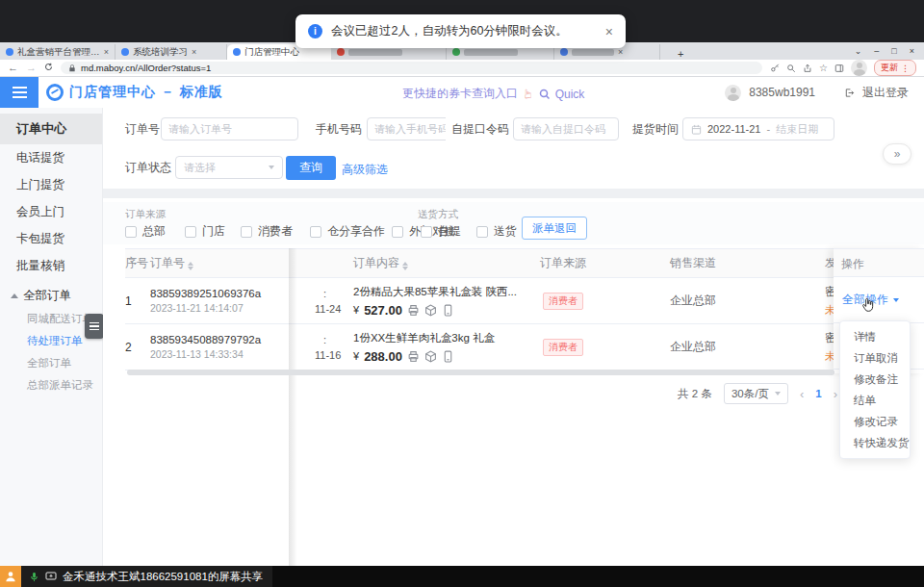 Image resolution: width=924 pixels, height=587 pixels. What do you see at coordinates (893, 51) in the screenshot?
I see `window-maximize-button: □` at bounding box center [893, 51].